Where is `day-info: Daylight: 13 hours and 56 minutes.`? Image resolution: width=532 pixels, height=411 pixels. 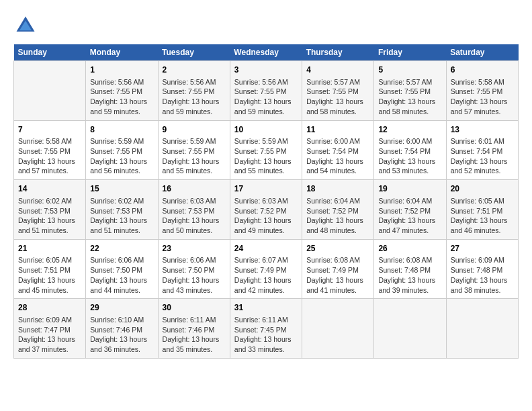
day-info: Daylight: 13 hours and 56 minutes. is located at coordinates (122, 167).